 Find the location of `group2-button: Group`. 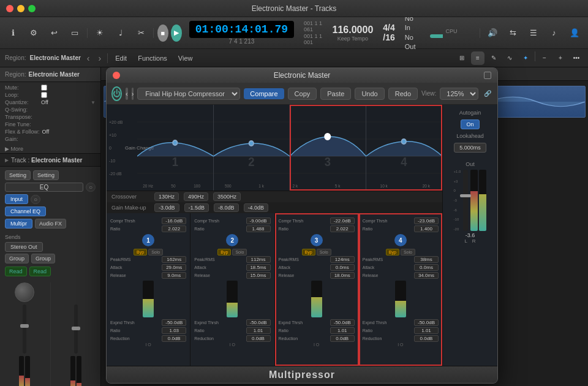

group2-button: Group is located at coordinates (43, 259).